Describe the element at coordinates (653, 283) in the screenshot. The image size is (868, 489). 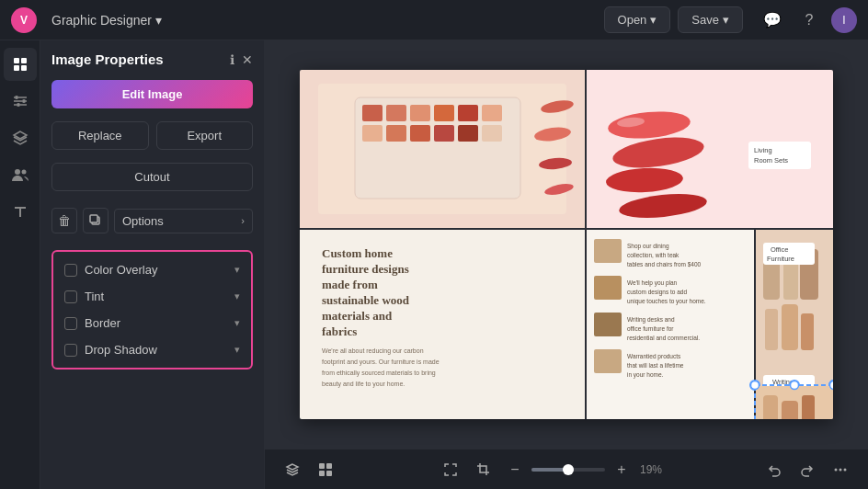
I see `svg-text: We'll help you plan` at that location.